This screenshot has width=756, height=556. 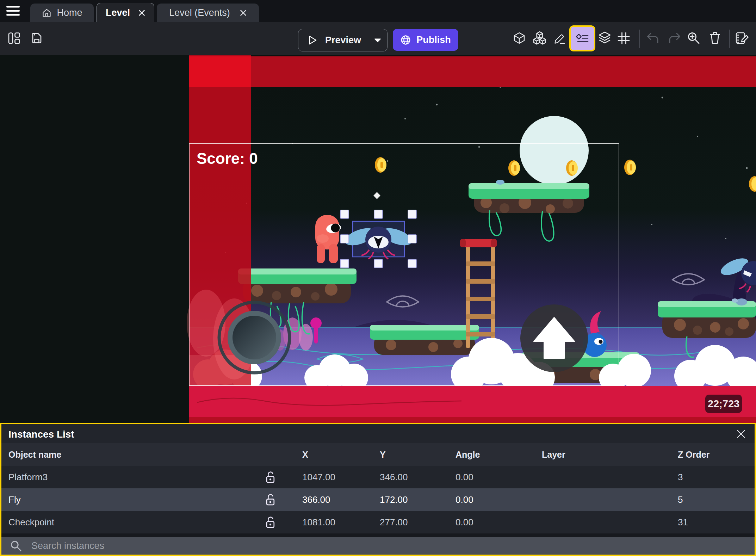 What do you see at coordinates (378, 455) in the screenshot?
I see `table-header: Object name X Y Angle Layer Z Order` at bounding box center [378, 455].